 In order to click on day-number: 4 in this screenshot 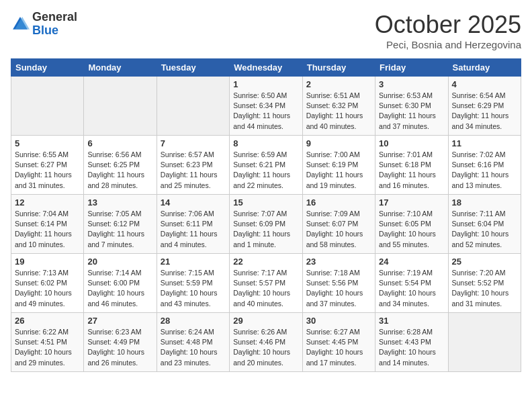, I will do `click(485, 85)`.